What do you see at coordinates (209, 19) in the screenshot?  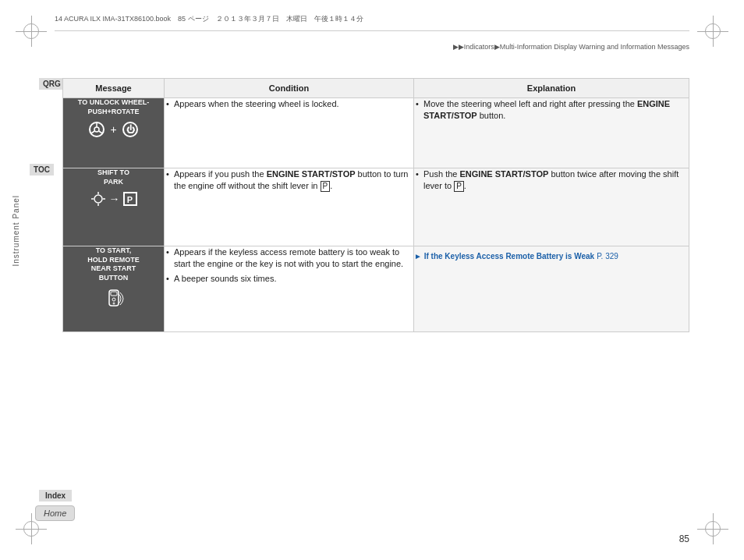 I see `file-info: 14 ACURA ILX IMA-31TX86100.book 85 ページ ２…` at bounding box center [209, 19].